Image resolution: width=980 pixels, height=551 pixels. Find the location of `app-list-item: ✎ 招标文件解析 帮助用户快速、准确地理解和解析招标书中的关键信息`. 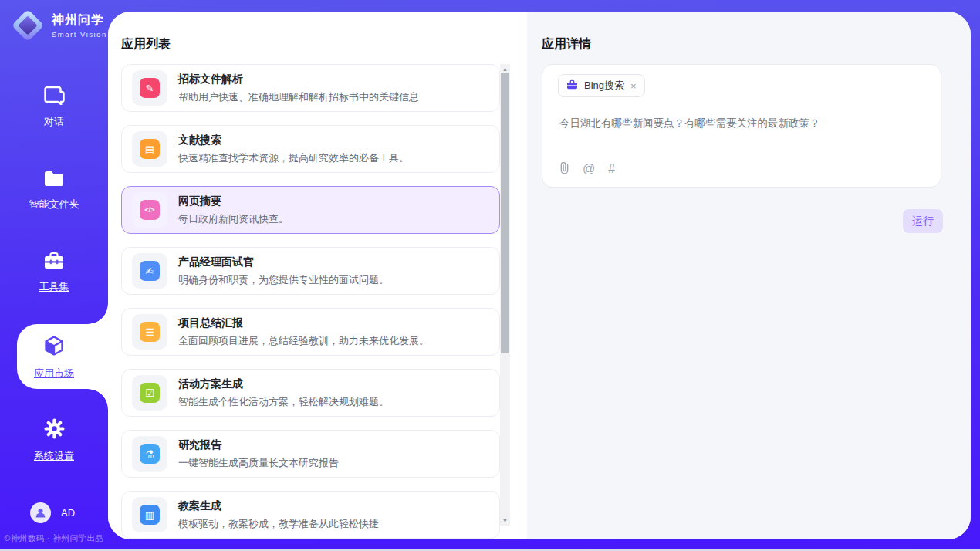

app-list-item: ✎ 招标文件解析 帮助用户快速、准确地理解和解析招标书中的关键信息 is located at coordinates (310, 88).